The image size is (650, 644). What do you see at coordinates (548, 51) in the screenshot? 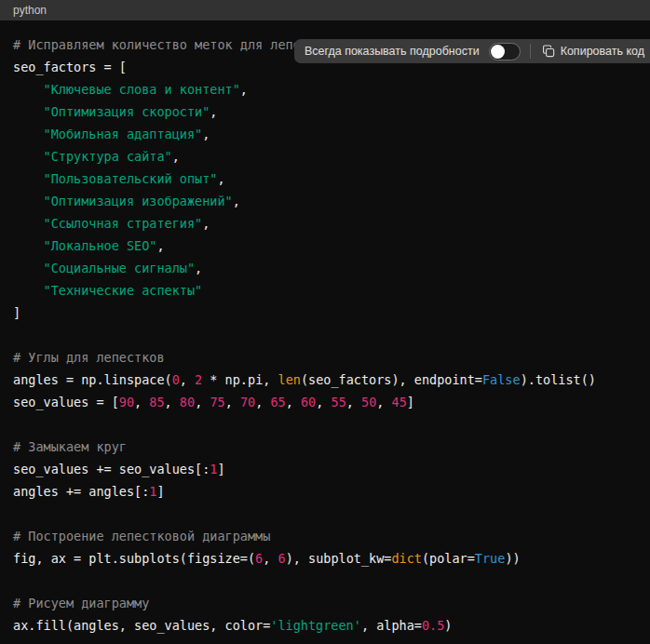
I see `copy-icon` at bounding box center [548, 51].